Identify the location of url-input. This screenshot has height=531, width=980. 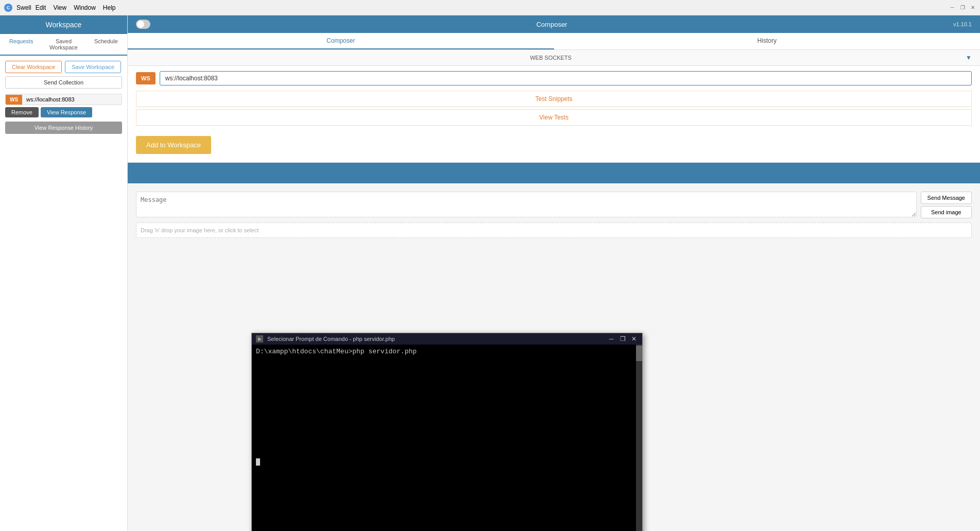
(565, 78).